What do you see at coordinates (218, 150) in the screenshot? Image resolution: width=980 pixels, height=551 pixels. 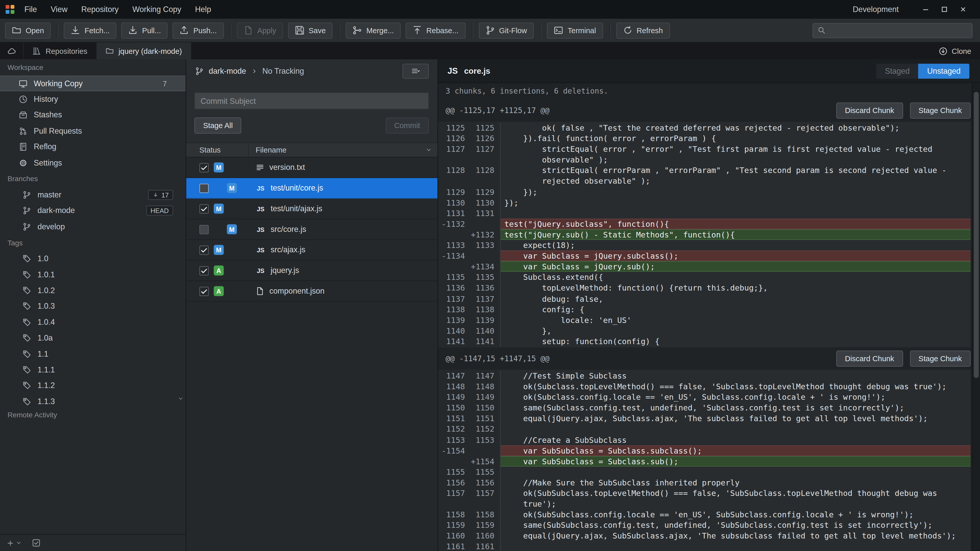 I see `column-header-status: Status` at bounding box center [218, 150].